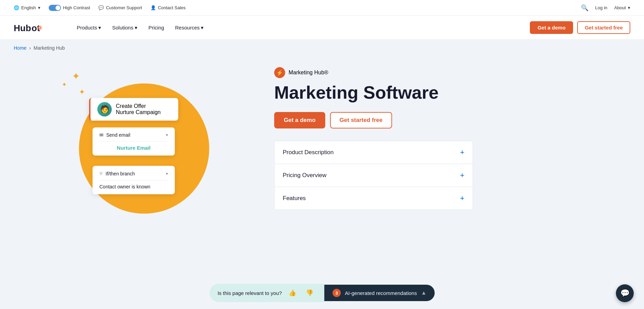 This screenshot has height=309, width=644. Describe the element at coordinates (585, 8) in the screenshot. I see `search-icon: 🔍` at that location.